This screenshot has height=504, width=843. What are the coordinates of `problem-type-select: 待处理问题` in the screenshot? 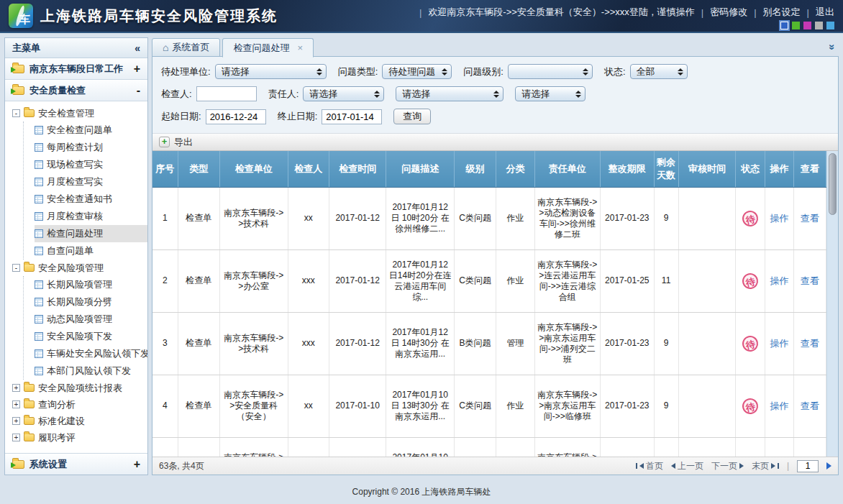 It's located at (417, 72).